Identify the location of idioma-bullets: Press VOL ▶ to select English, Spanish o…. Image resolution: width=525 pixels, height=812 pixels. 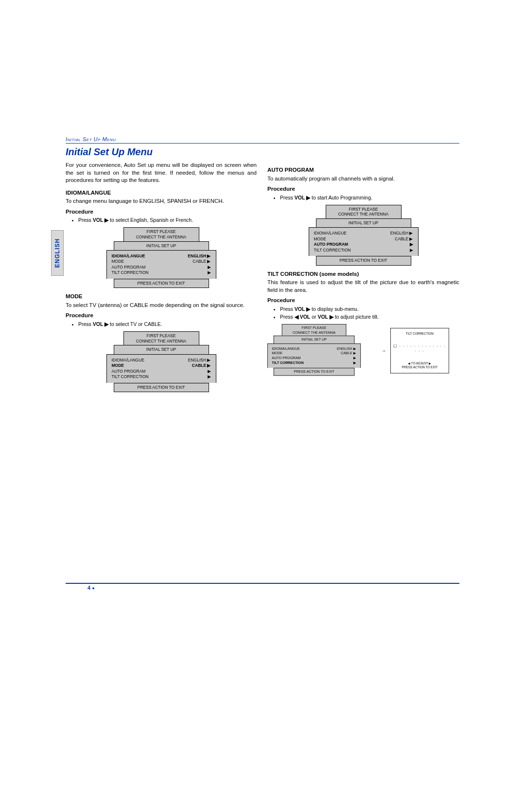
(161, 220).